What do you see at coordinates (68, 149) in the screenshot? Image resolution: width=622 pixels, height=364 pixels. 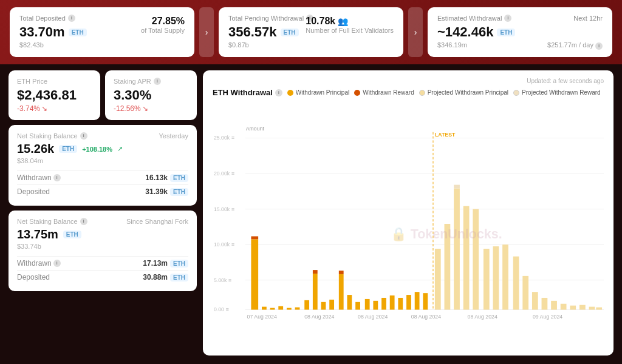 I see `eth-badge-b1: ETH` at bounding box center [68, 149].